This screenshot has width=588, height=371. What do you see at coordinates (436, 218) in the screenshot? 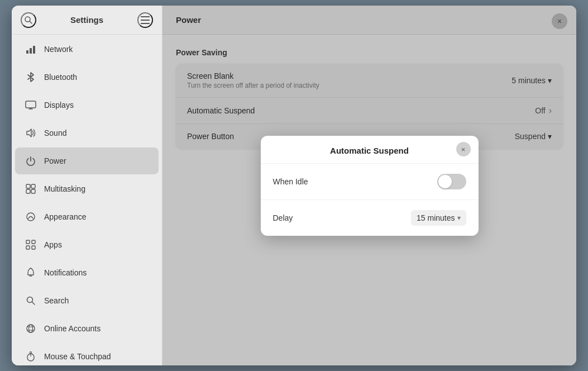
I see `delay-value: 15 minutes` at bounding box center [436, 218].